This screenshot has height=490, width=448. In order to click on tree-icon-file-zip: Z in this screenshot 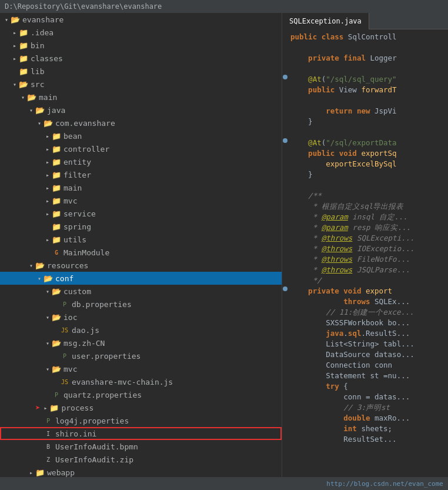, I will do `click(48, 459)`.